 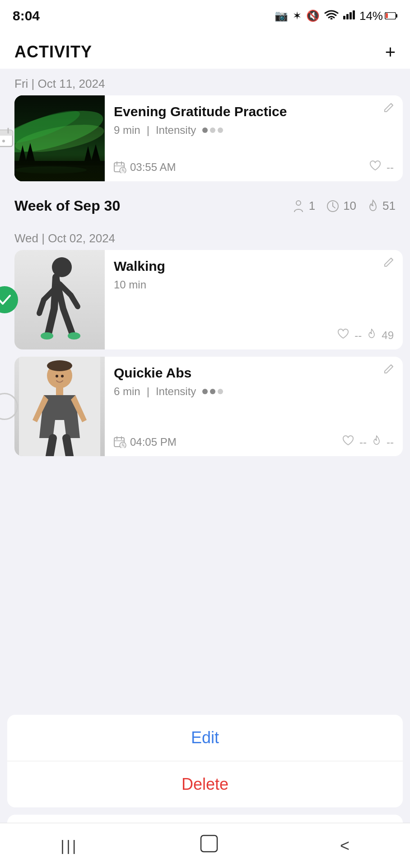 I want to click on add-button: +, so click(x=390, y=52).